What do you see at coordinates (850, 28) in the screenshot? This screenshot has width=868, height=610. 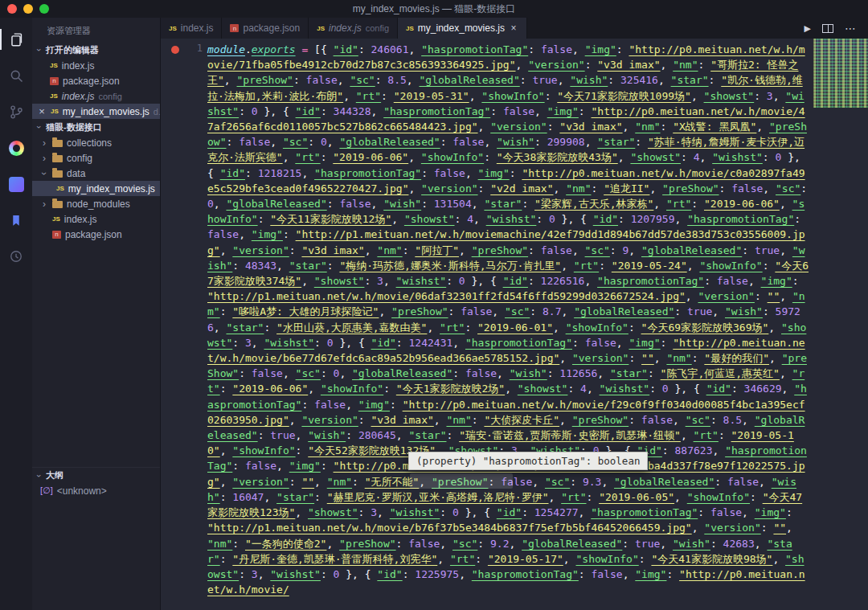 I see `more-actions-icon: ⋯` at bounding box center [850, 28].